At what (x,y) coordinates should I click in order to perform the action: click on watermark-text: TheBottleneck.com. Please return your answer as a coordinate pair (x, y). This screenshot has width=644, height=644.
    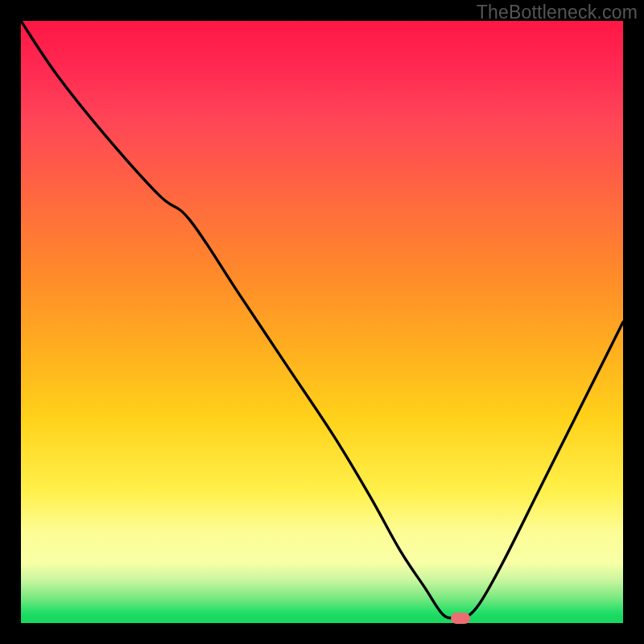
    Looking at the image, I should click on (557, 13).